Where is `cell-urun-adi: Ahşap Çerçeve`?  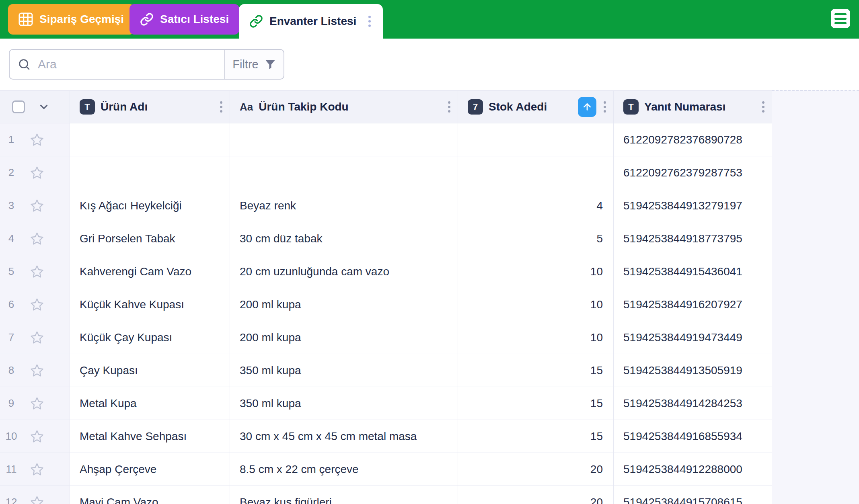 cell-urun-adi: Ahşap Çerçeve is located at coordinates (150, 469).